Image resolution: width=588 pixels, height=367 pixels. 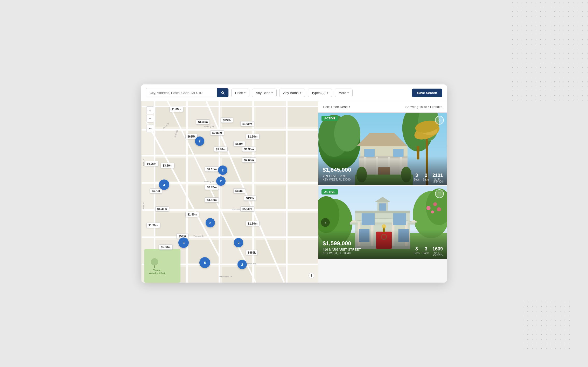 I want to click on price-marker: $1.85m, so click(x=176, y=109).